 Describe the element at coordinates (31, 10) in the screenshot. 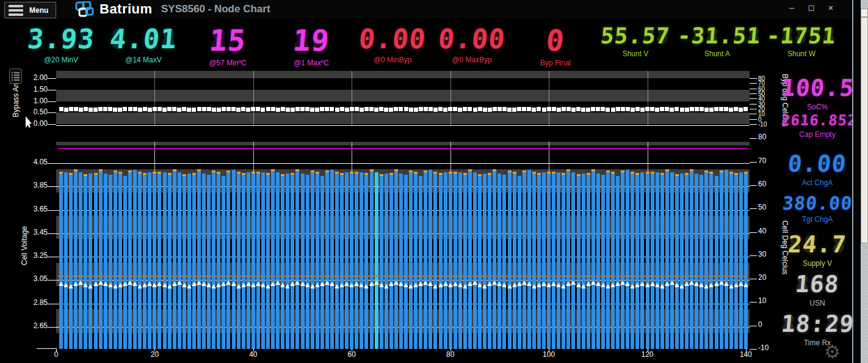

I see `menu-button: Menu` at that location.